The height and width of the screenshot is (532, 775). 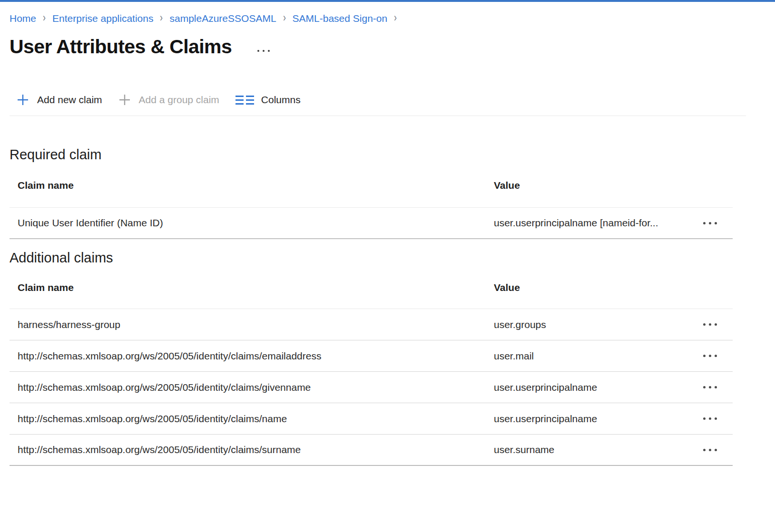 What do you see at coordinates (590, 356) in the screenshot?
I see `claim-value-cell: user.mail` at bounding box center [590, 356].